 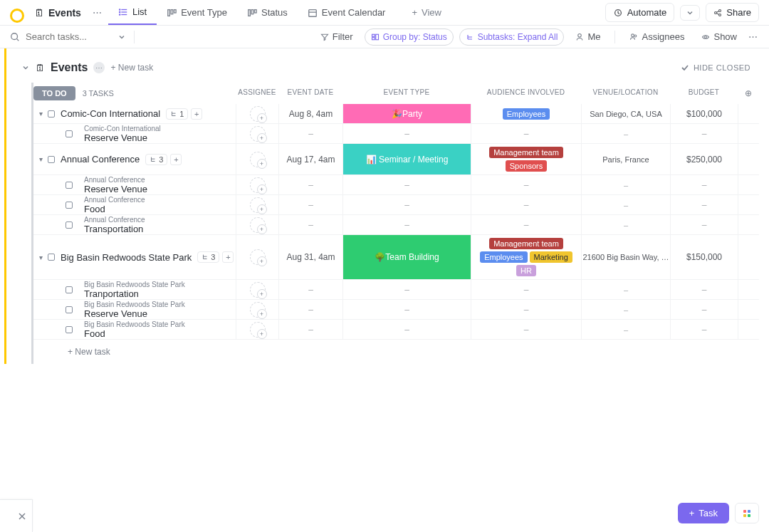 What do you see at coordinates (753, 37) in the screenshot?
I see `more-horizontal-icon: ⋯` at bounding box center [753, 37].